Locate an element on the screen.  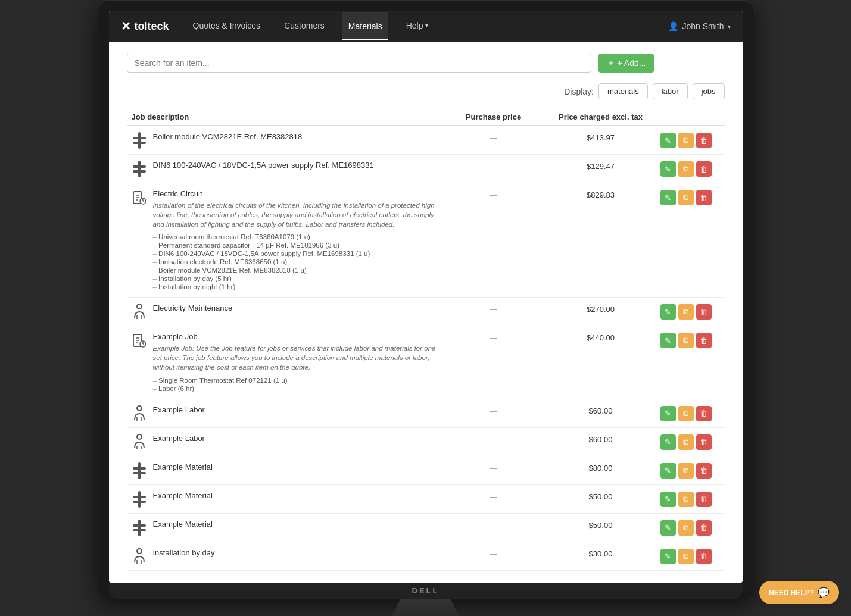
add-button: ＋ + Add... is located at coordinates (626, 63).